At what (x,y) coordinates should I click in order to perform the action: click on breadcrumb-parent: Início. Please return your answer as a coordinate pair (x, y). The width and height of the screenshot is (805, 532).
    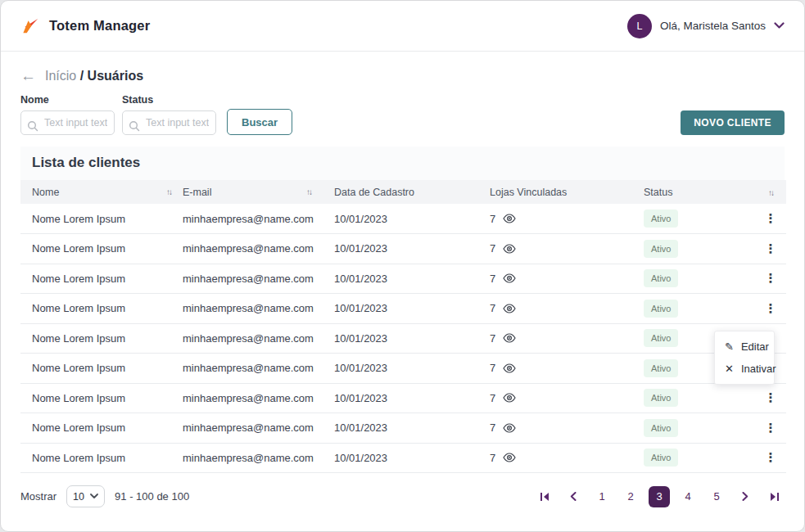
    Looking at the image, I should click on (61, 75).